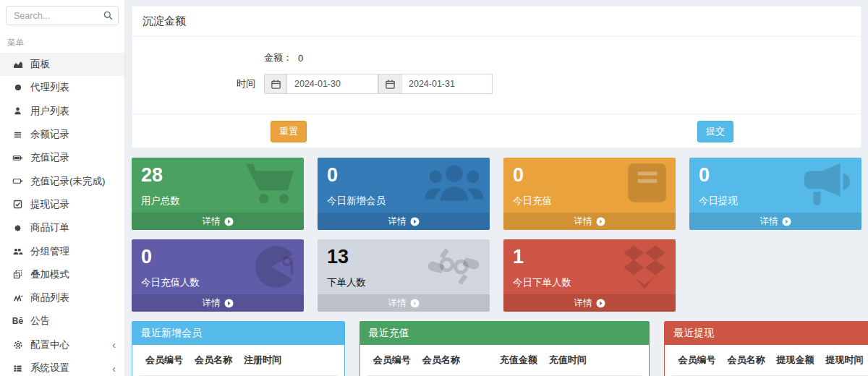 This screenshot has height=376, width=868. Describe the element at coordinates (321, 84) in the screenshot. I see `date-from-group` at that location.